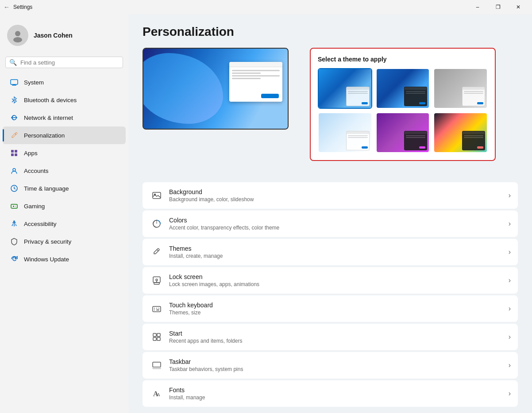 This screenshot has width=532, height=413. What do you see at coordinates (266, 7) in the screenshot?
I see `titlebar: ← Settings – ❐ ✕` at bounding box center [266, 7].